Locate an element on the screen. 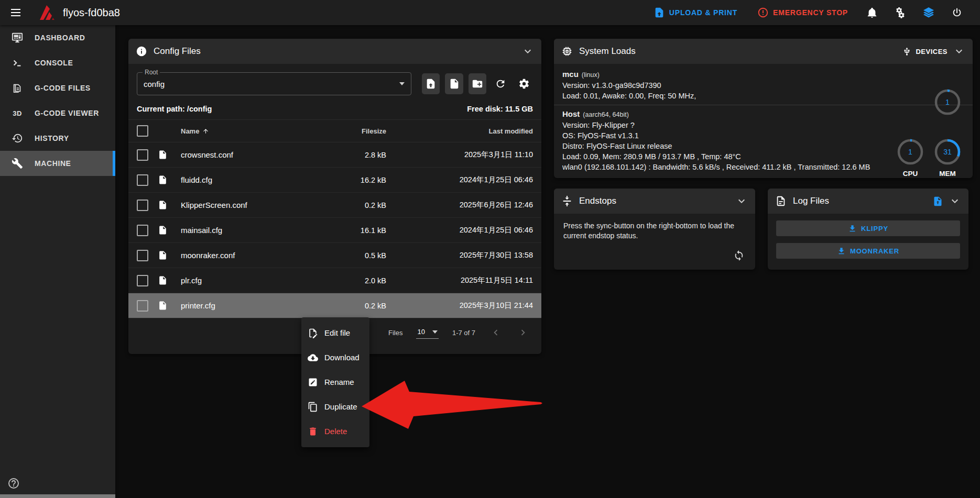 Image resolution: width=980 pixels, height=498 pixels. column-last-modified: Last modified is located at coordinates (460, 131).